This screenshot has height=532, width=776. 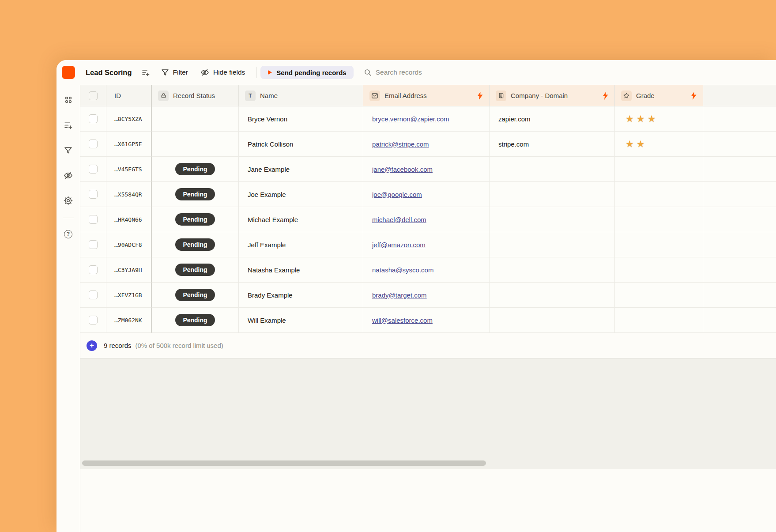 I want to click on search-box, so click(x=410, y=72).